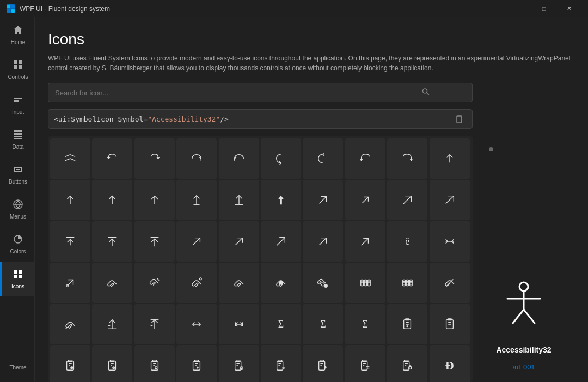  What do you see at coordinates (18, 100) in the screenshot?
I see `input-icon` at bounding box center [18, 100].